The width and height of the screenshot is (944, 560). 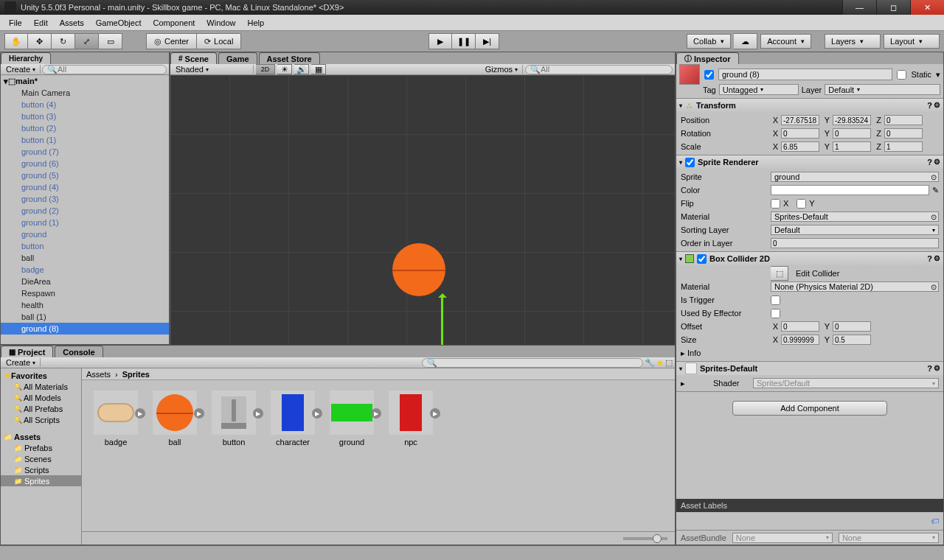 What do you see at coordinates (776, 203) in the screenshot?
I see `flip-x-checkbox` at bounding box center [776, 203].